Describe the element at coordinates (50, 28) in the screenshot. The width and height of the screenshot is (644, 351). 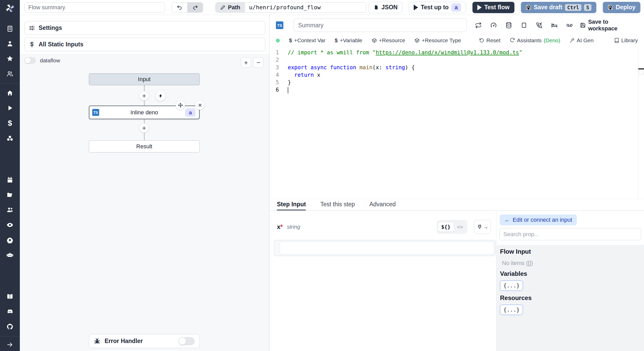
I see `flow-settings-label: Settings` at that location.